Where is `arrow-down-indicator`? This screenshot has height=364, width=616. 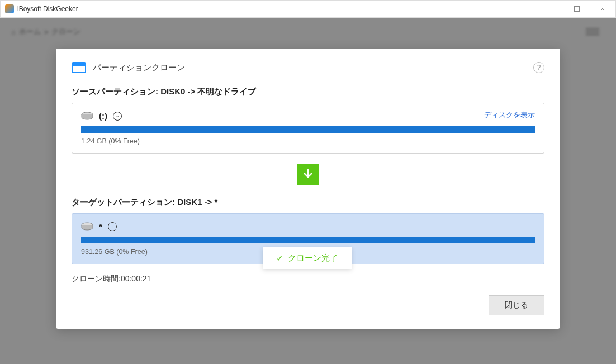 arrow-down-indicator is located at coordinates (308, 174).